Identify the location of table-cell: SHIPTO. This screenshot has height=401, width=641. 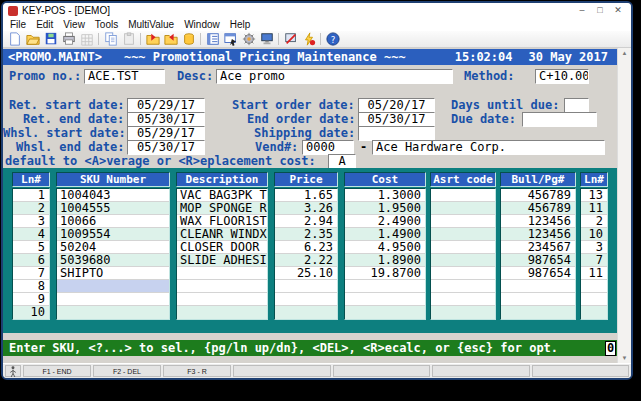
(113, 274).